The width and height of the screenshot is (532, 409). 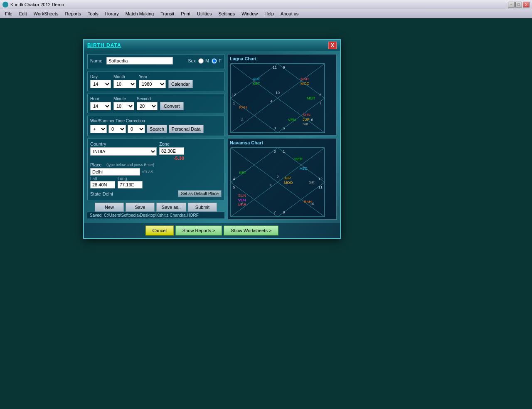 What do you see at coordinates (108, 194) in the screenshot?
I see `state-value: Delhi` at bounding box center [108, 194].